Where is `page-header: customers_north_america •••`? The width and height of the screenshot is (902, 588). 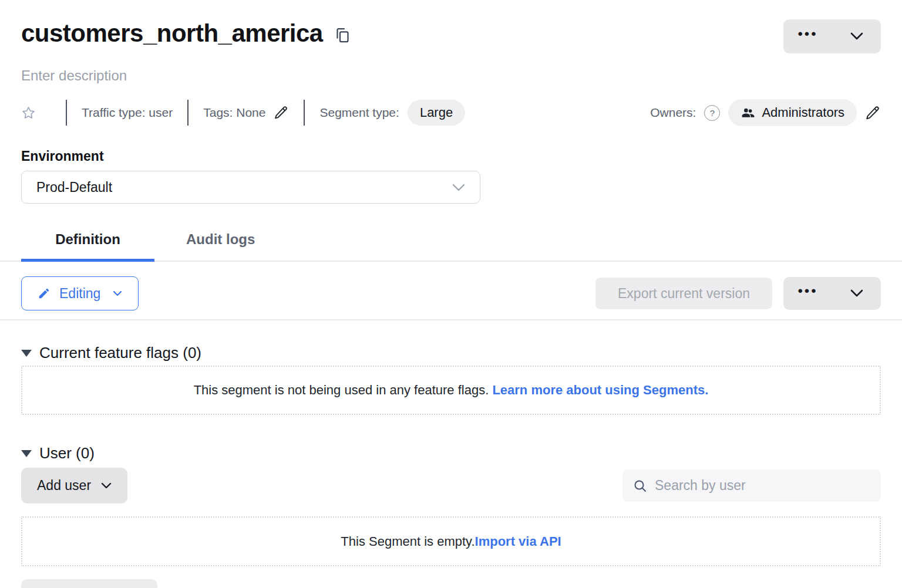 page-header: customers_north_america ••• is located at coordinates (451, 35).